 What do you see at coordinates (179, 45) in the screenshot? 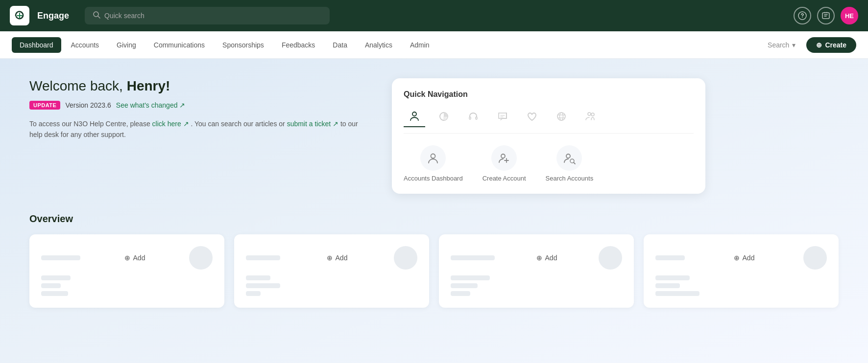
I see `nav-item-communications: Communications` at bounding box center [179, 45].